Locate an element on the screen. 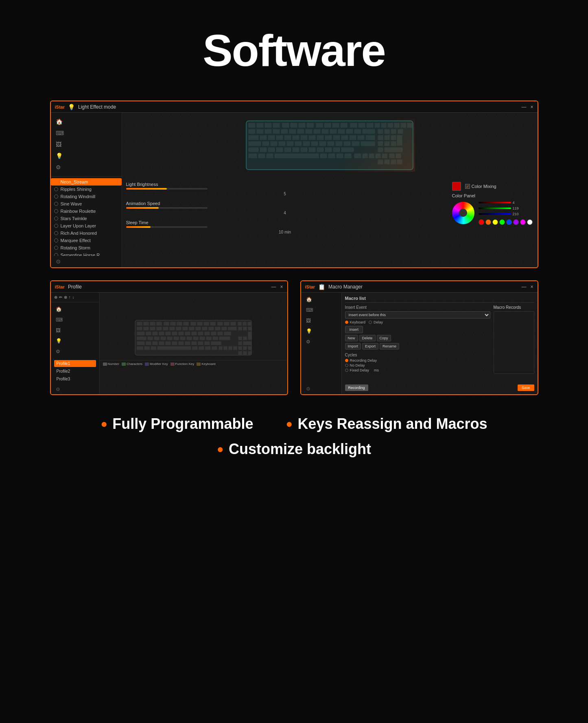 This screenshot has height=723, width=588. profile-icon-2: ✏ is located at coordinates (61, 297).